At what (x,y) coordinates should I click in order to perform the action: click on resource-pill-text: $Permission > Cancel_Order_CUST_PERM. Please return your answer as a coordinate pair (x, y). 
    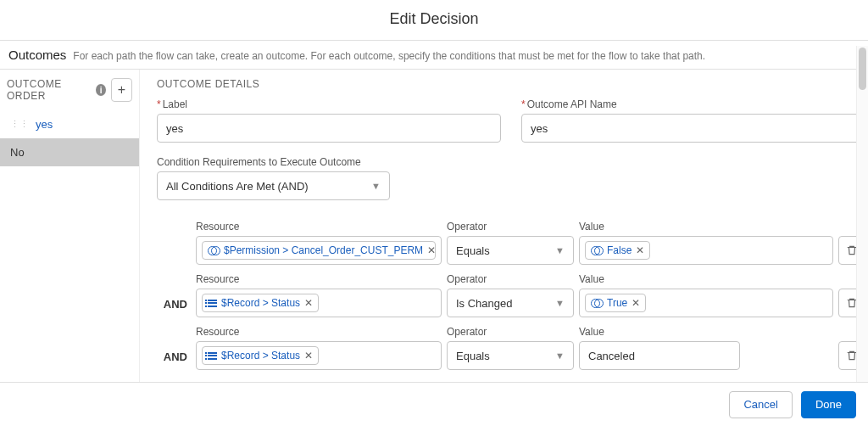
    Looking at the image, I should click on (324, 250).